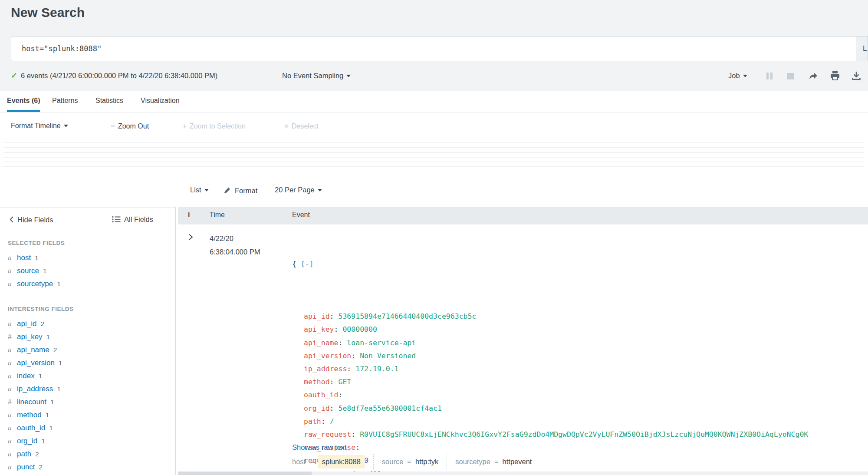 This screenshot has width=868, height=475. I want to click on pause-icon, so click(767, 76).